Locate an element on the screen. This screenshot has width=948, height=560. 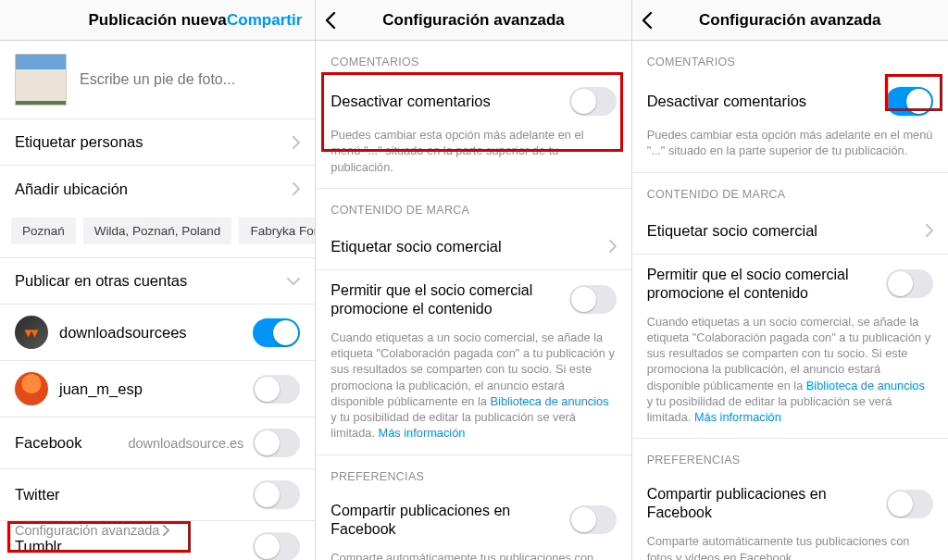
social-label: Facebook is located at coordinates (48, 442).